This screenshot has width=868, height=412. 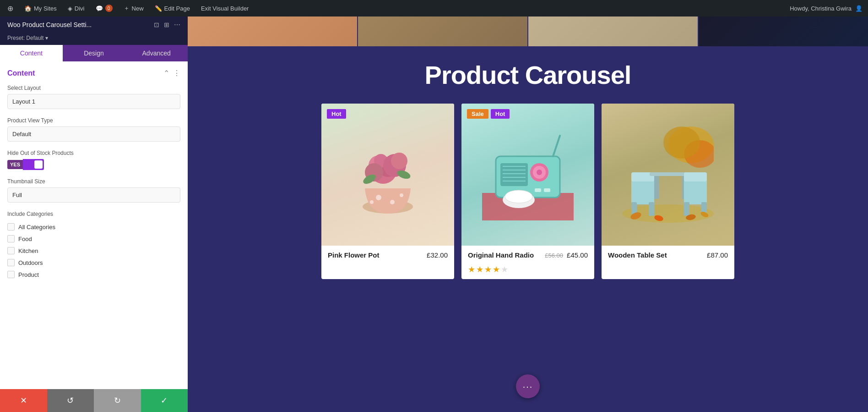 What do you see at coordinates (24, 401) in the screenshot?
I see `cancel-button: ✕` at bounding box center [24, 401].